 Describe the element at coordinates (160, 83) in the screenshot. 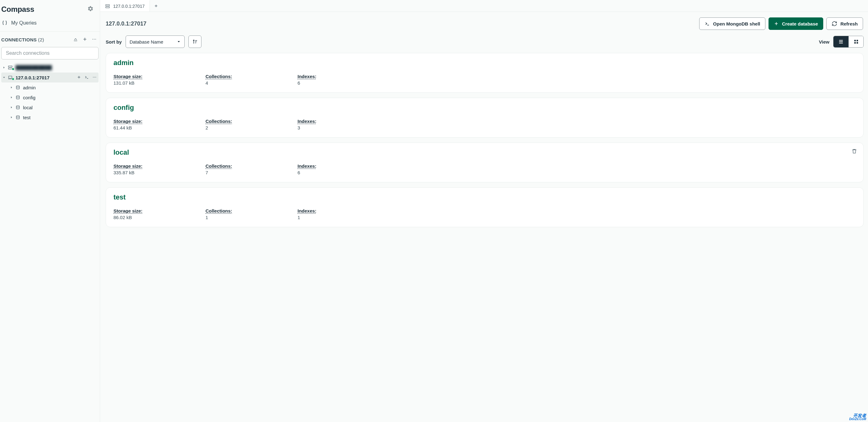

I see `storage-value: 131.07 kB` at that location.